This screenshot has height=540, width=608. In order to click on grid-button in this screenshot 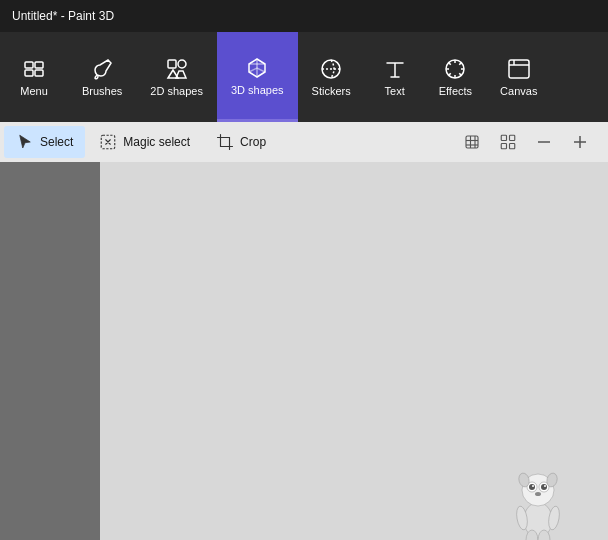, I will do `click(508, 142)`.